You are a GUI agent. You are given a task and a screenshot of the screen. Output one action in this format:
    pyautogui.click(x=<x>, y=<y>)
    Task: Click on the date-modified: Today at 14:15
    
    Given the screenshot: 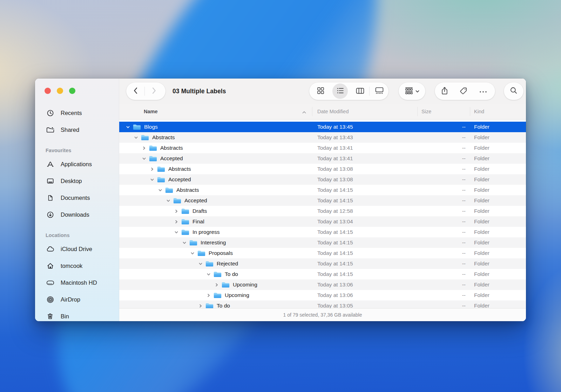 What is the action you would take?
    pyautogui.click(x=365, y=201)
    